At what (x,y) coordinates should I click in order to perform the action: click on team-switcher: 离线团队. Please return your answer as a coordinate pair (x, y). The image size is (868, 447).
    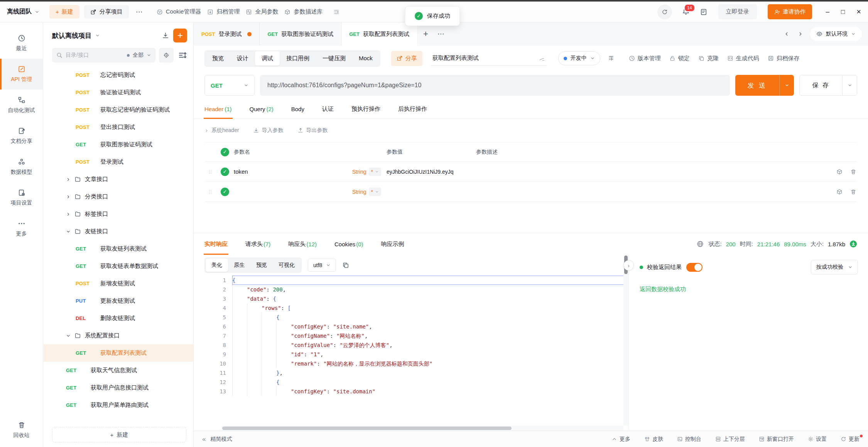
    Looking at the image, I should click on (23, 12).